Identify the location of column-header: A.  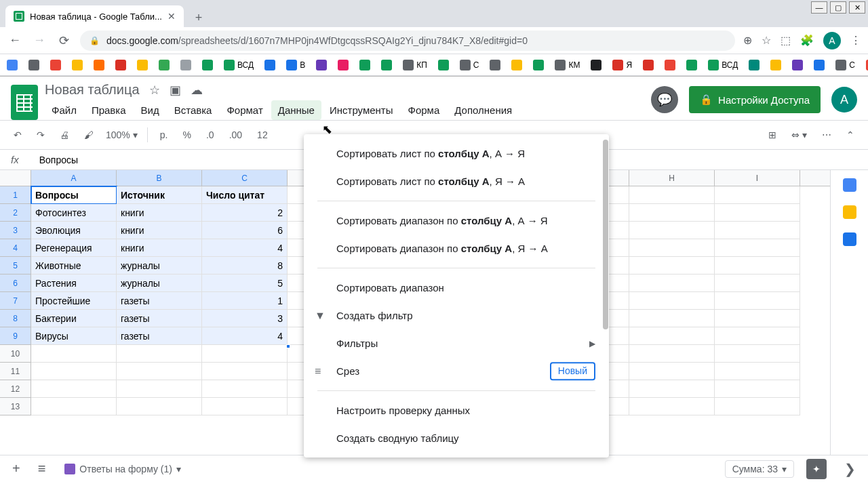
(74, 178).